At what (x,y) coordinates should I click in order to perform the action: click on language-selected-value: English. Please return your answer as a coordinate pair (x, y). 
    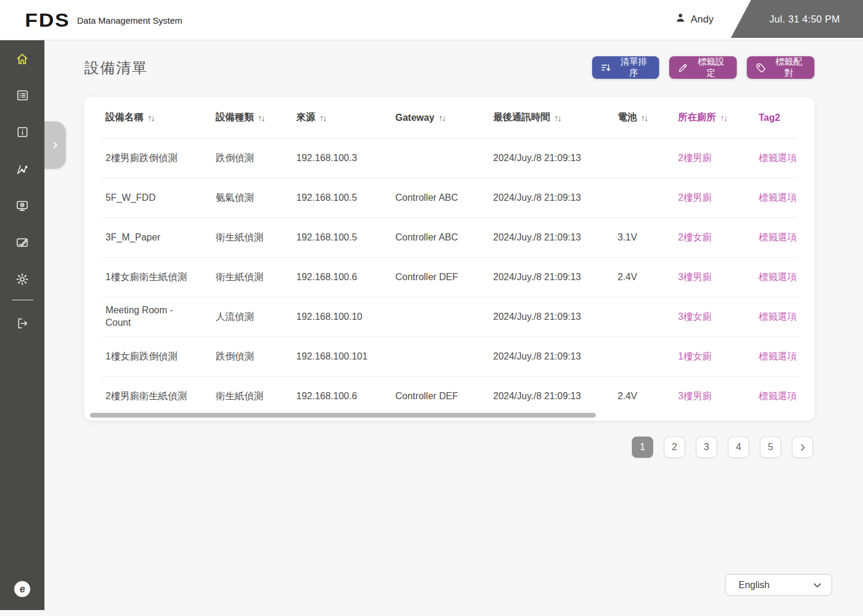
    Looking at the image, I should click on (754, 585).